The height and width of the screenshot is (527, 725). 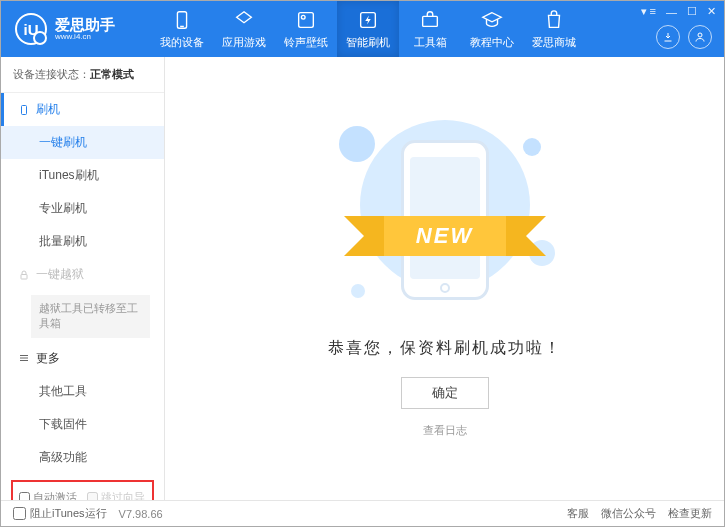 What do you see at coordinates (648, 12) in the screenshot?
I see `menu-icon: ▾ ≡` at bounding box center [648, 12].